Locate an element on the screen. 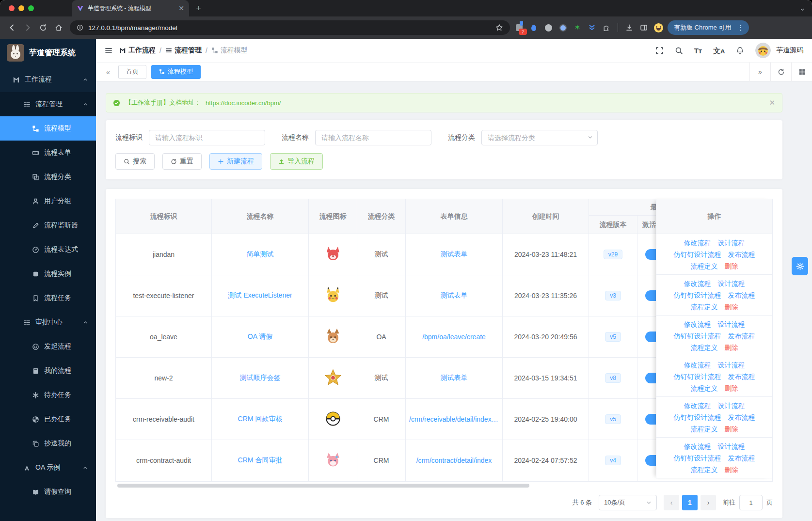 The image size is (812, 521). maximize-window-button is located at coordinates (31, 8).